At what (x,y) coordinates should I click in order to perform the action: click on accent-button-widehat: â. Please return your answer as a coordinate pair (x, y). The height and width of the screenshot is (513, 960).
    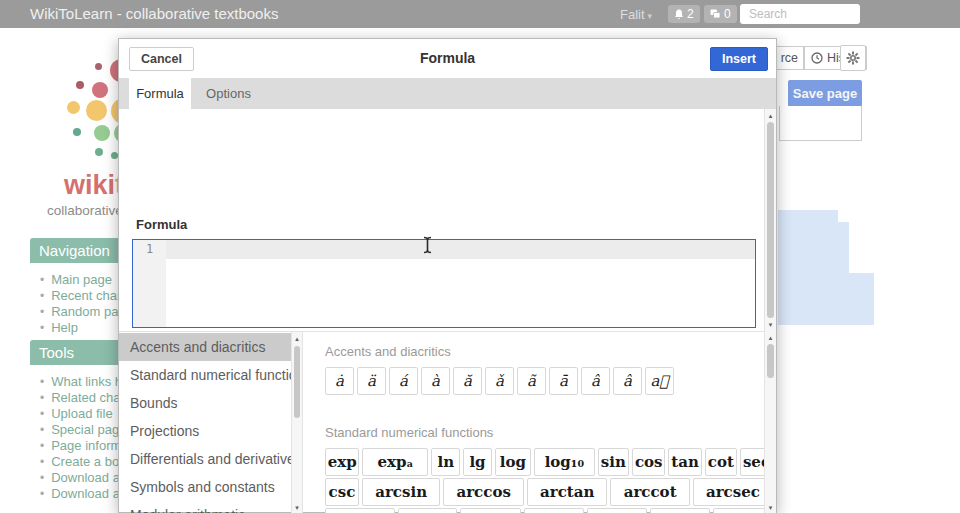
    Looking at the image, I should click on (628, 381).